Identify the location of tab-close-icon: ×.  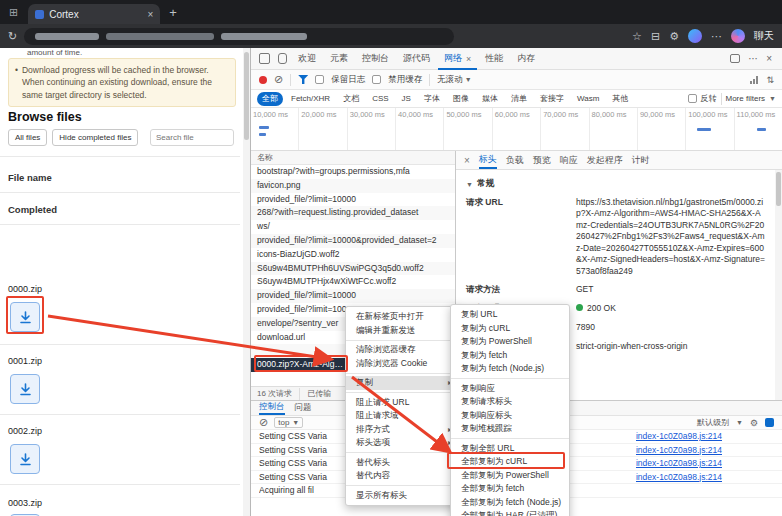
(150, 14).